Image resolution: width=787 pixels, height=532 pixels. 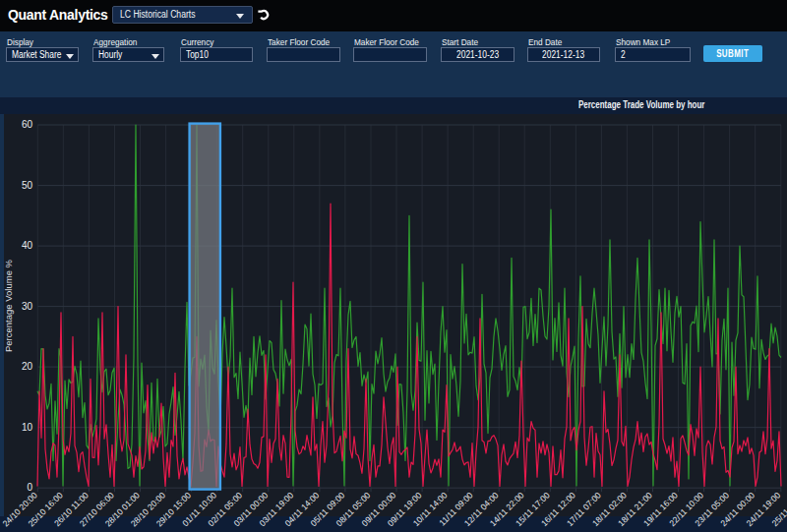 What do you see at coordinates (28, 124) in the screenshot?
I see `svg-text: 60` at bounding box center [28, 124].